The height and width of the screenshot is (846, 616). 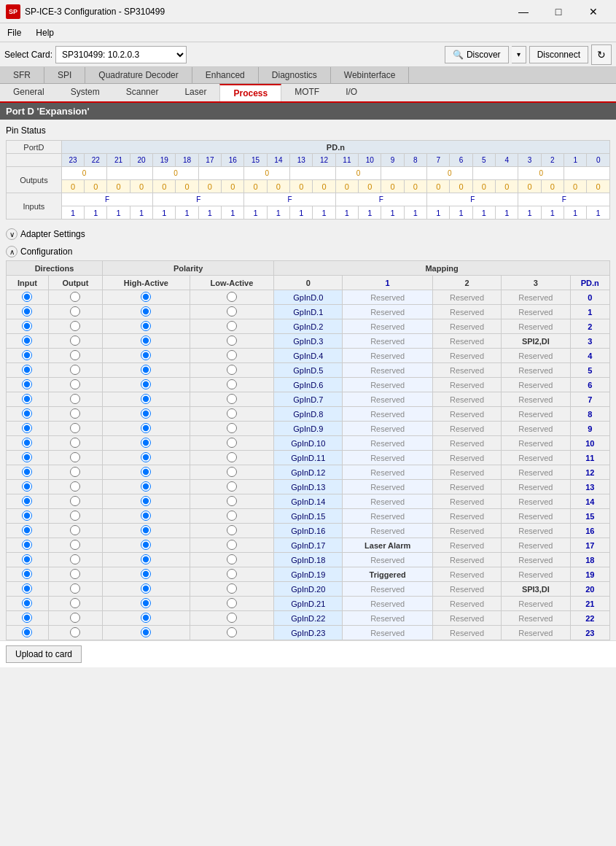 I want to click on maximize-button: □, so click(x=558, y=12).